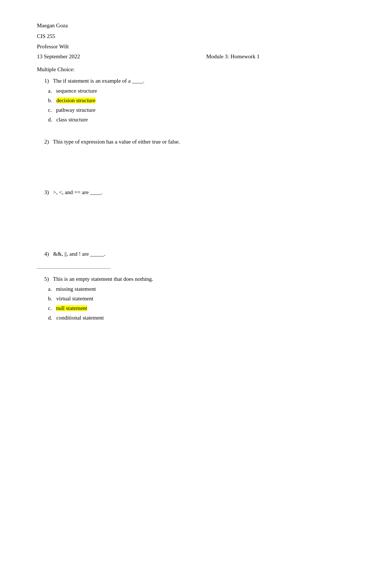  What do you see at coordinates (196, 101) in the screenshot?
I see `question-block-1: 1) The if statement is an example of a _…` at bounding box center [196, 101].